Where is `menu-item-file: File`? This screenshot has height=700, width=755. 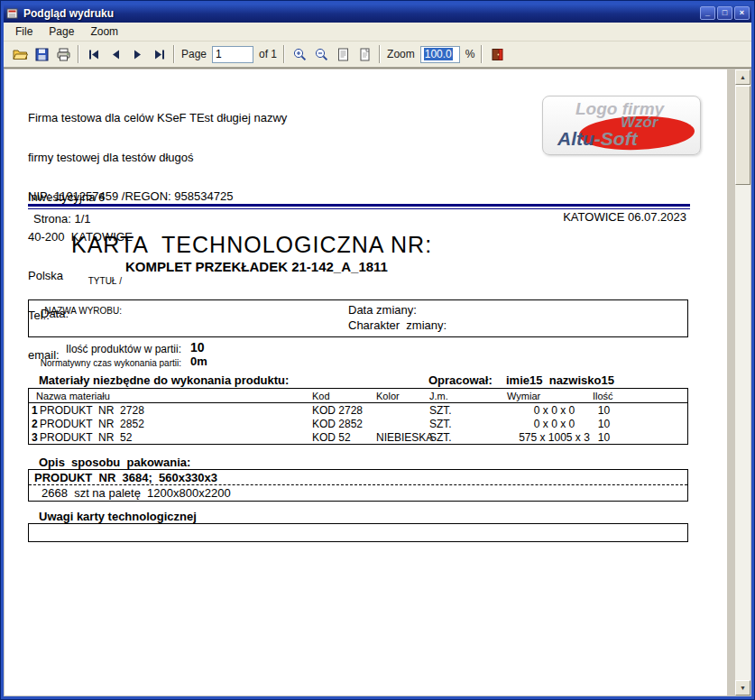
menu-item-file: File is located at coordinates (23, 32).